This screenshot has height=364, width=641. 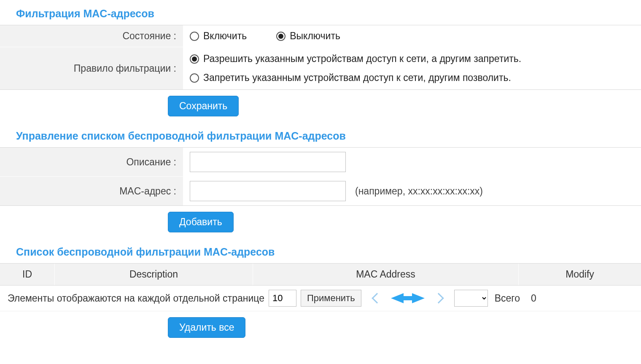 I want to click on col-desc: Description, so click(x=154, y=274).